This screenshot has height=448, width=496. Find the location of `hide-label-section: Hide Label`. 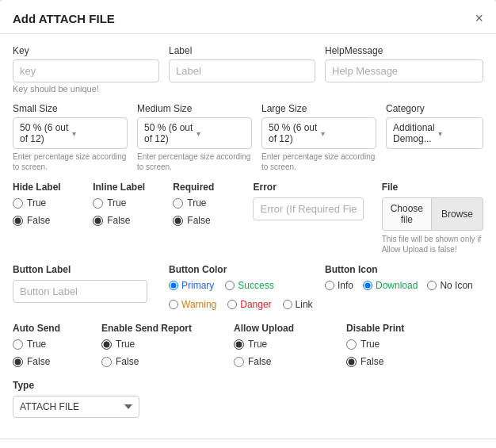

hide-label-section: Hide Label is located at coordinates (48, 187).